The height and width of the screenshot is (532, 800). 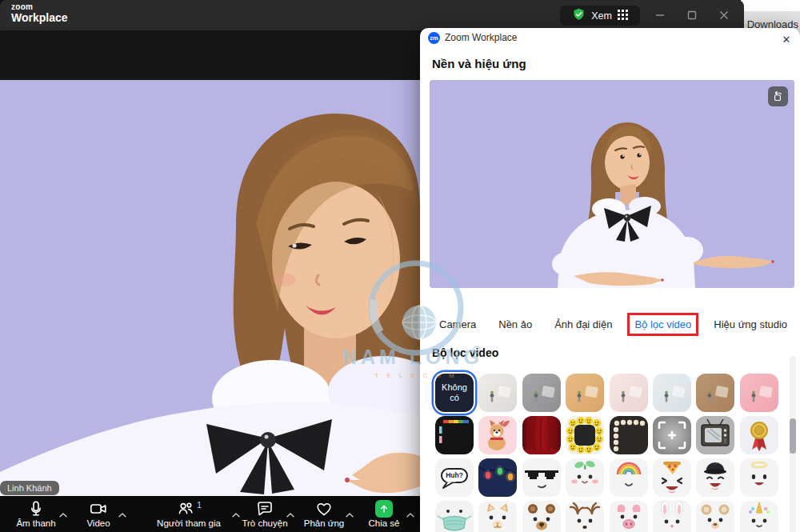 I want to click on scrollbar-thumb, so click(x=793, y=436).